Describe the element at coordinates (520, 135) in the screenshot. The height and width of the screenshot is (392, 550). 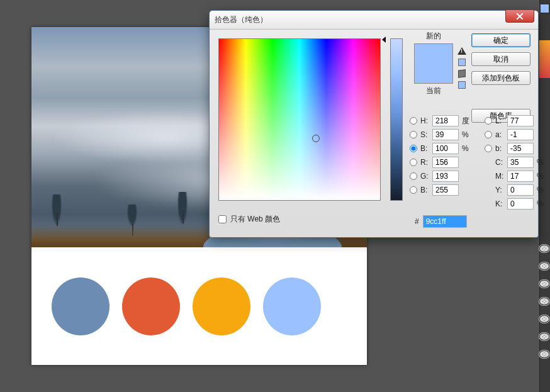
I see `input-a` at that location.